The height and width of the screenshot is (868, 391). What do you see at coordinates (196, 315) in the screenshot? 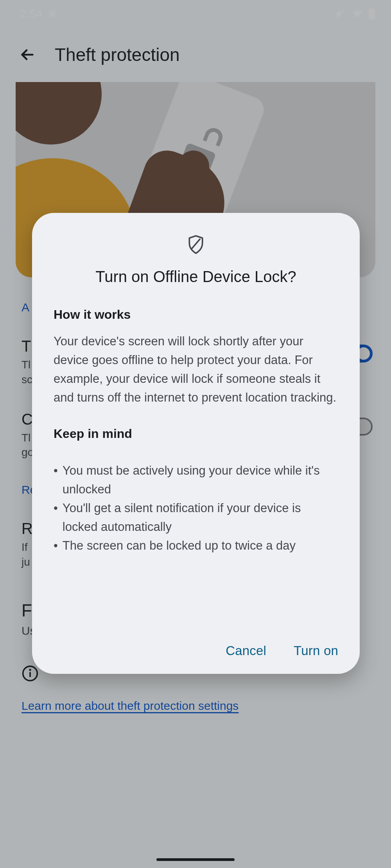
I see `dialog-heading-how: How it works` at bounding box center [196, 315].